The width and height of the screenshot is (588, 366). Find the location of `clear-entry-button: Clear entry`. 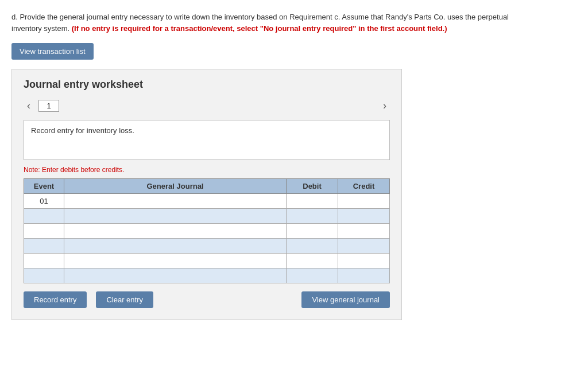

clear-entry-button: Clear entry is located at coordinates (125, 299).